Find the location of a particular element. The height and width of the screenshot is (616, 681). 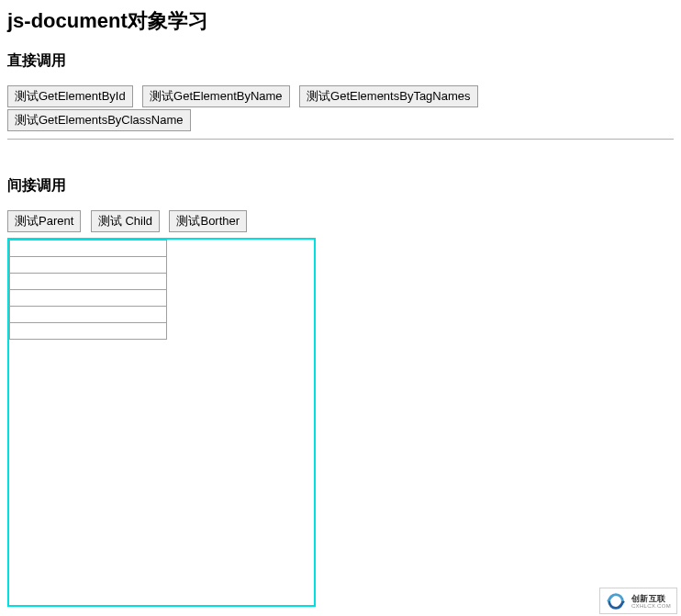

watermark-url: CXHLCX.COM is located at coordinates (652, 606).